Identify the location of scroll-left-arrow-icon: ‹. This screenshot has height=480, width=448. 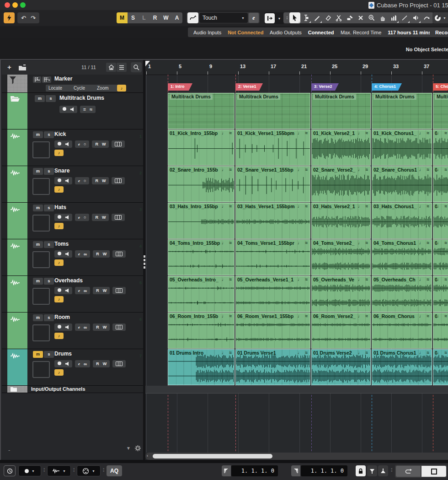
(147, 456).